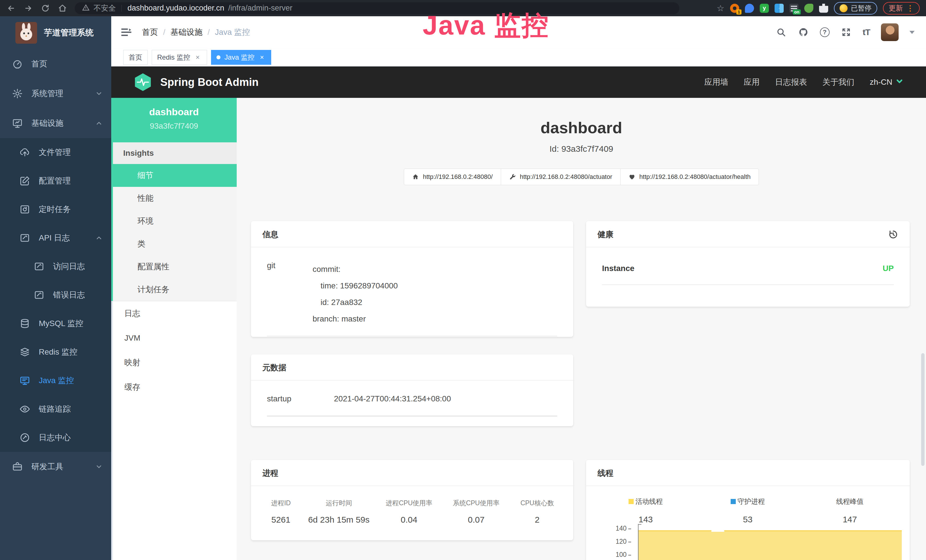  Describe the element at coordinates (631, 501) in the screenshot. I see `legend-swatch-live` at that location.